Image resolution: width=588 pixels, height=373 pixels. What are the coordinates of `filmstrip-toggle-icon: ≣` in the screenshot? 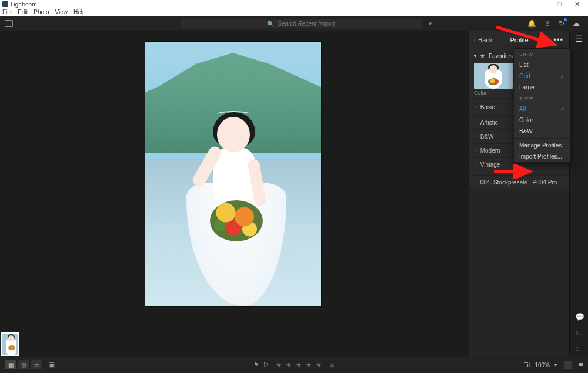 It's located at (581, 365).